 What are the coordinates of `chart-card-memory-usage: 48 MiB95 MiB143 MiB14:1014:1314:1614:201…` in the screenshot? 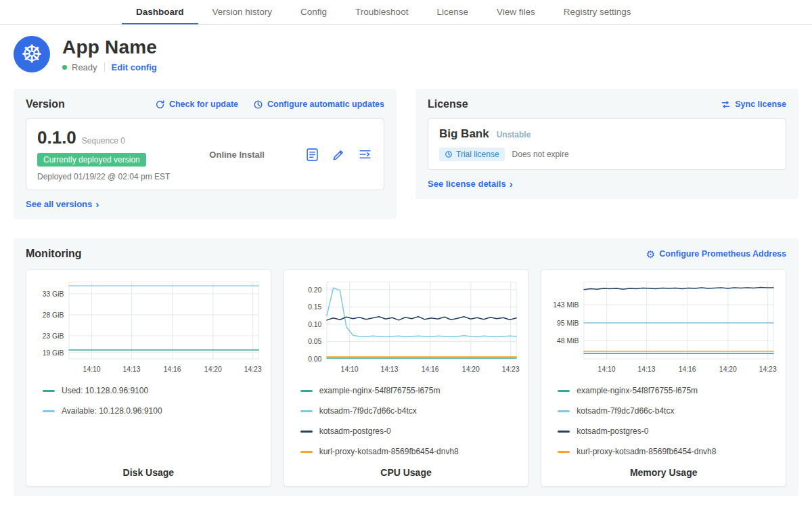 It's located at (663, 378).